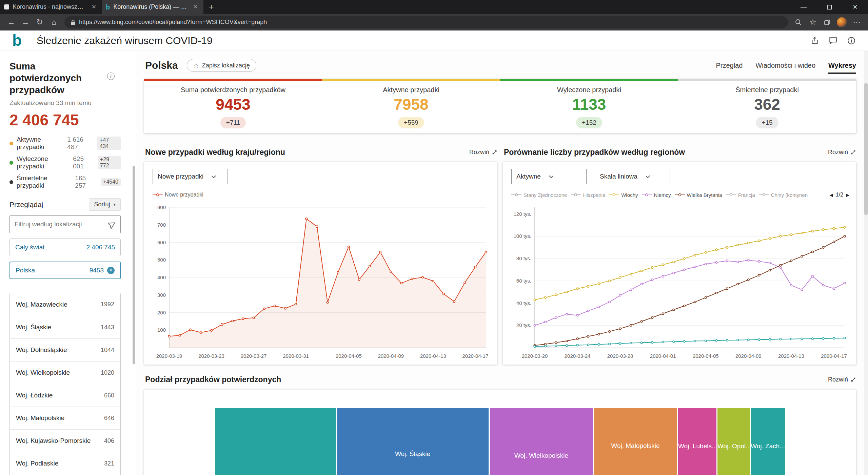  Describe the element at coordinates (65, 270) in the screenshot. I see `location-item-polska: Polska9453✕` at that location.